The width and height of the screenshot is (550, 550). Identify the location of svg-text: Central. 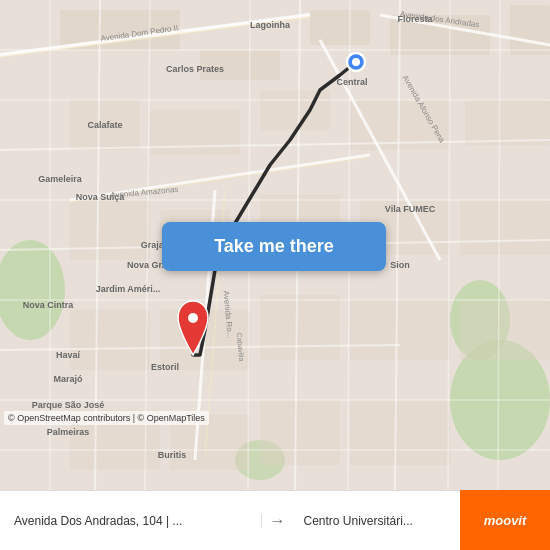
(352, 82).